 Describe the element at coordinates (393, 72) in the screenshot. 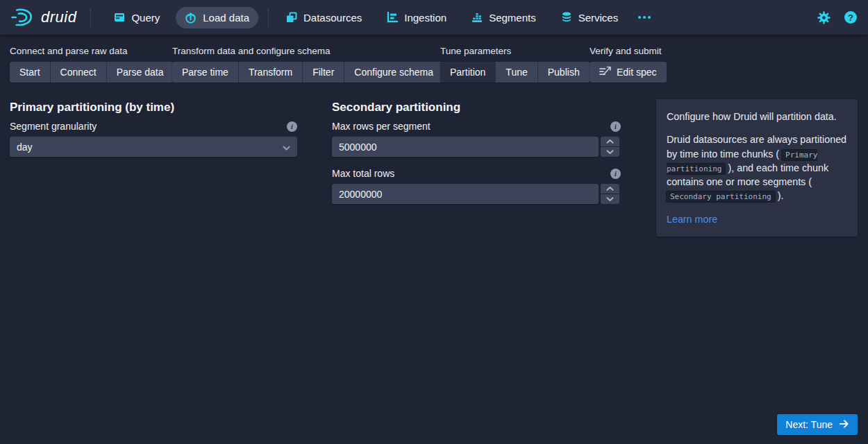

I see `step-button-configure-schema: Configure schema` at that location.